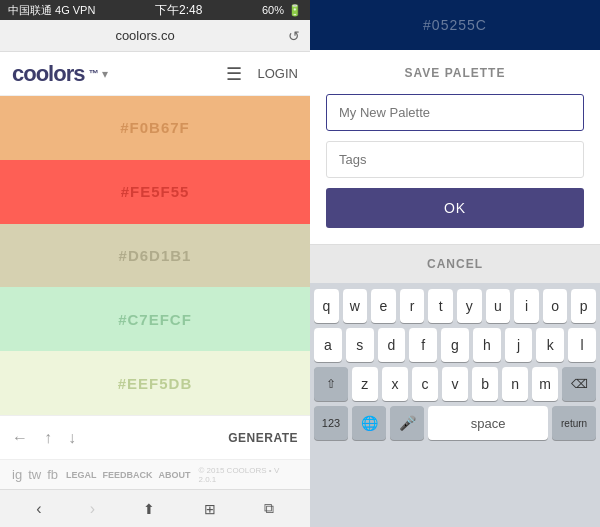 The height and width of the screenshot is (527, 600). What do you see at coordinates (328, 345) in the screenshot?
I see `key-a: a` at bounding box center [328, 345].